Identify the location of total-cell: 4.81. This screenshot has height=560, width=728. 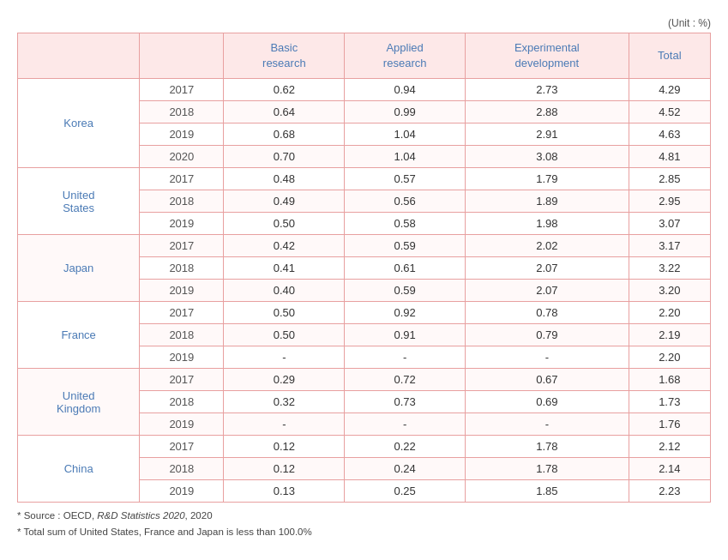
(669, 157).